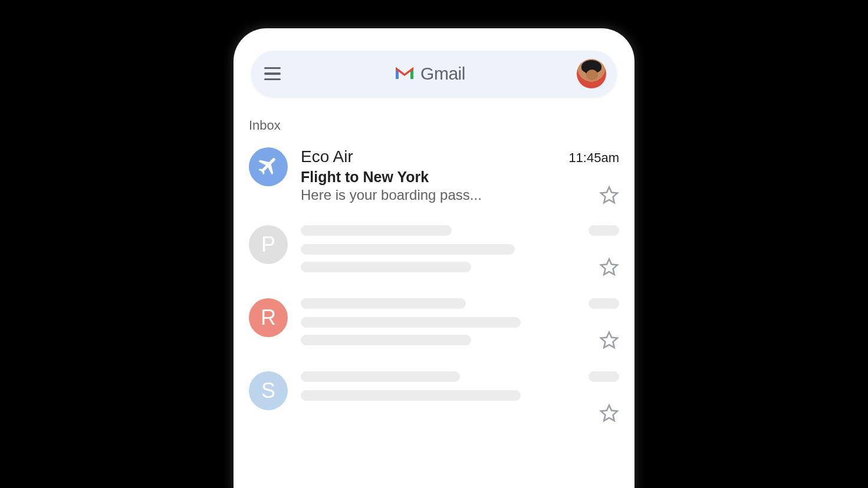 The width and height of the screenshot is (868, 488). I want to click on email-time: 11:45am, so click(594, 158).